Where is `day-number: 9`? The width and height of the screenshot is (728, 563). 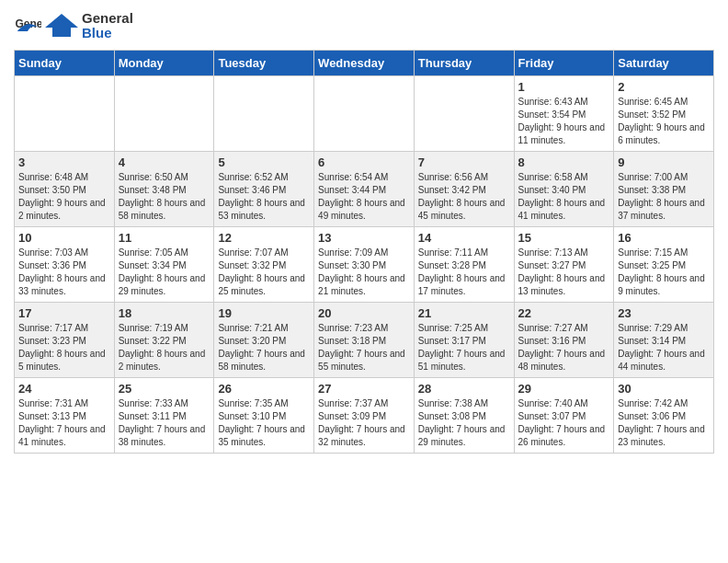
day-number: 9 is located at coordinates (664, 162).